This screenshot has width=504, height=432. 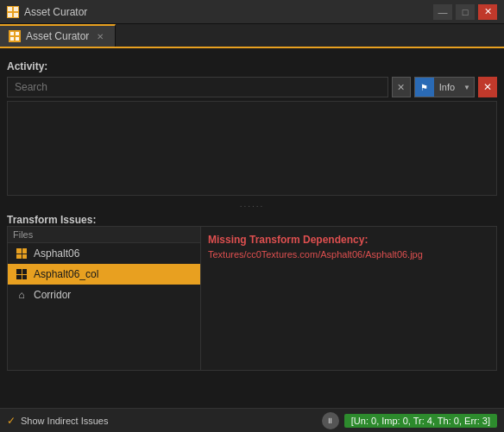 What do you see at coordinates (443, 12) in the screenshot?
I see `minimize-button: —` at bounding box center [443, 12].